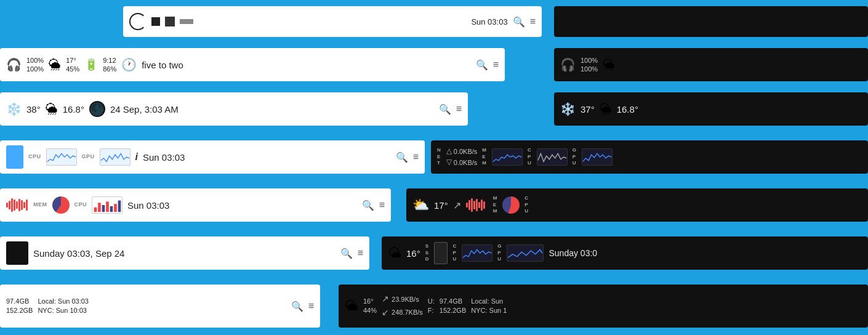 Image resolution: width=868 pixels, height=335 pixels. I want to click on row7-menu-icon: ≡, so click(311, 306).